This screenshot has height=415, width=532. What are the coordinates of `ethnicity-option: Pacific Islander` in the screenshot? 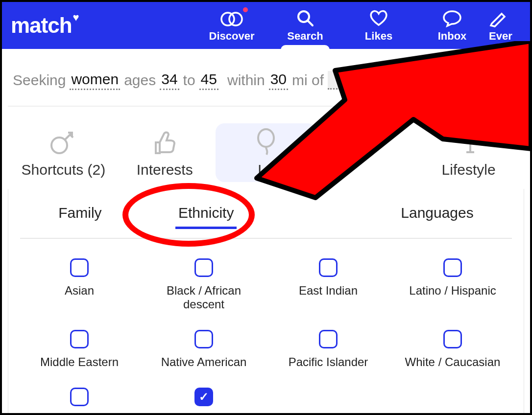 It's located at (328, 349).